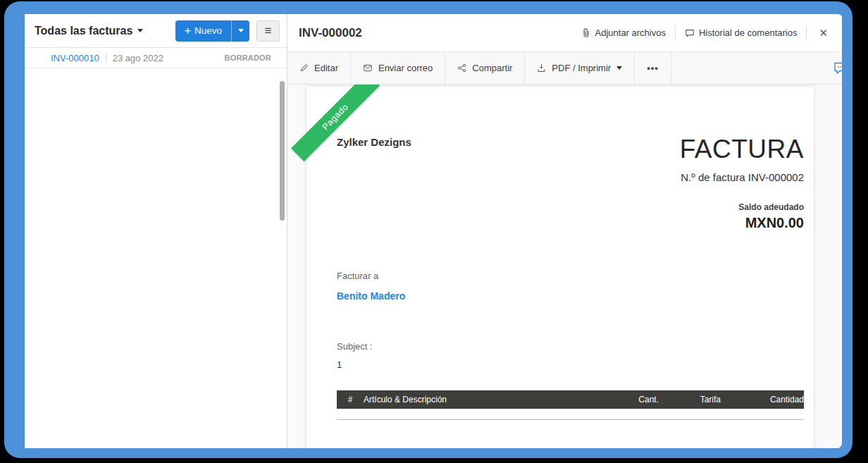 This screenshot has height=463, width=868. Describe the element at coordinates (326, 68) in the screenshot. I see `edit-label: Editar` at that location.